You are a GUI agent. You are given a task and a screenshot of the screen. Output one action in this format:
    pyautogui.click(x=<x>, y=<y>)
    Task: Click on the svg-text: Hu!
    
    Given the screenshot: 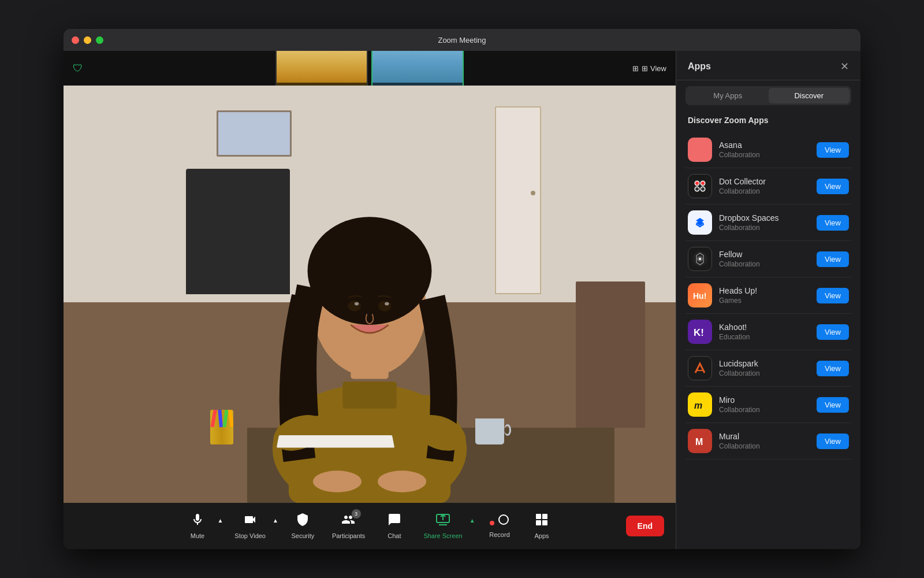 What is the action you would take?
    pyautogui.click(x=700, y=296)
    